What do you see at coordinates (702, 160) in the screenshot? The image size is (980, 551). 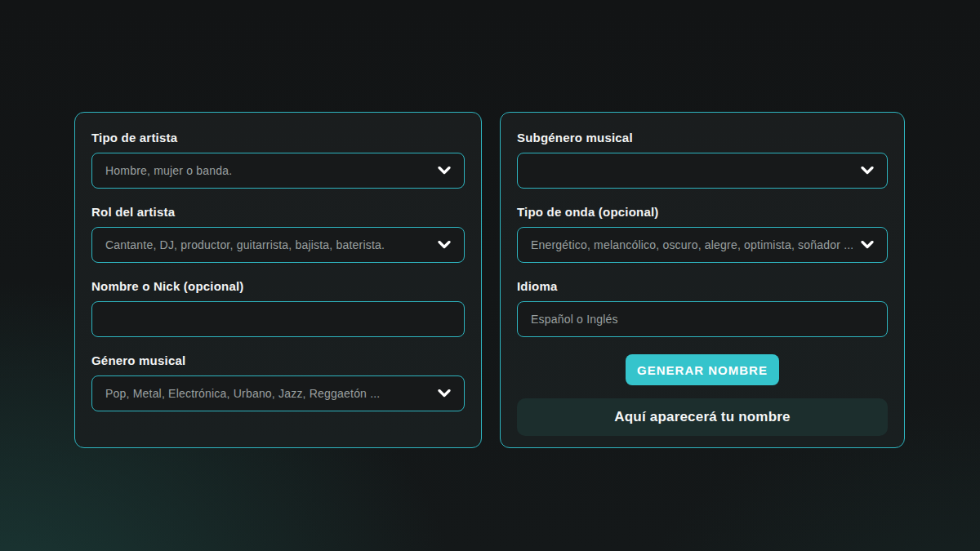 I see `field-subgenero-musical: Subgénero musical` at bounding box center [702, 160].